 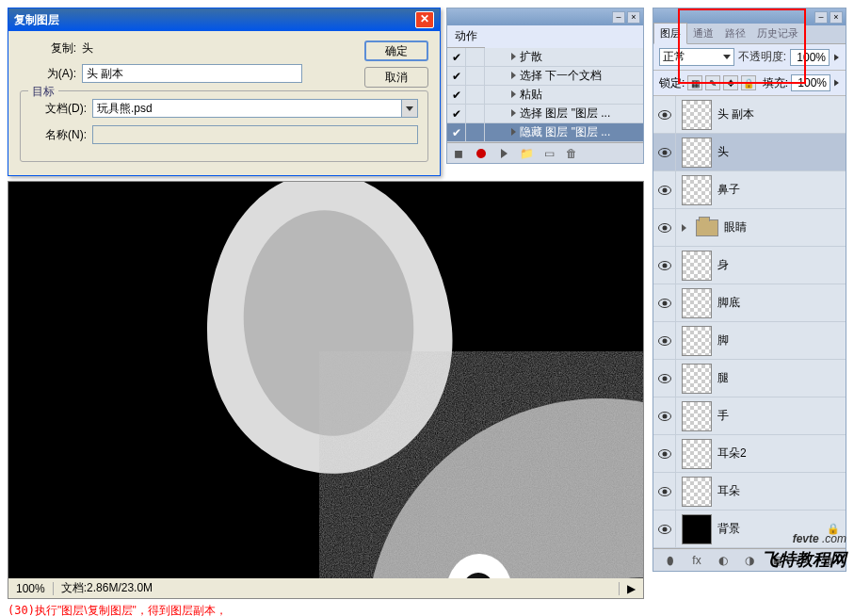 I want to click on layer-row: 耳朵2, so click(x=749, y=454).